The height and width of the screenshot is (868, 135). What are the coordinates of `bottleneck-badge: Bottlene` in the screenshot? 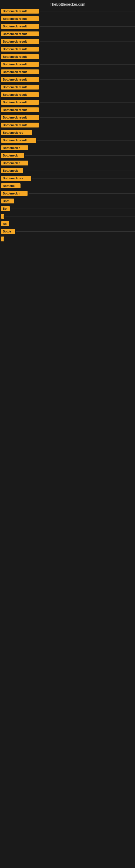 It's located at (11, 186).